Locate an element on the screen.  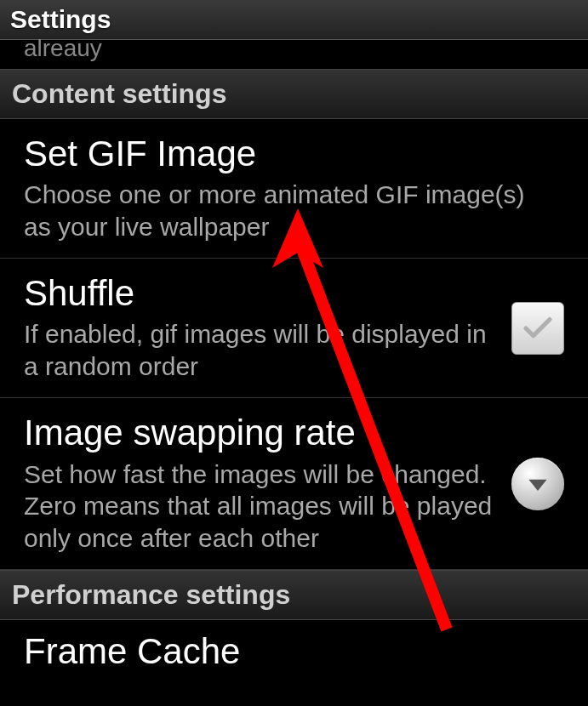
dropdown-indicator is located at coordinates (538, 484).